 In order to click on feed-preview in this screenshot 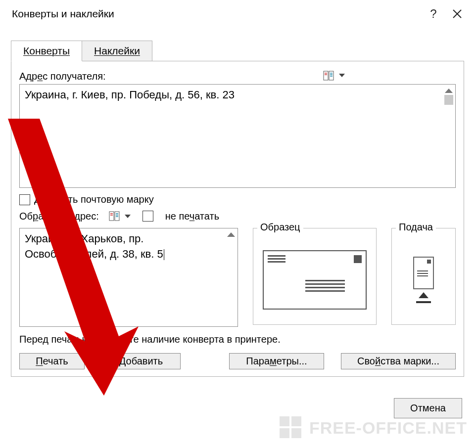, I will do `click(424, 280)`.